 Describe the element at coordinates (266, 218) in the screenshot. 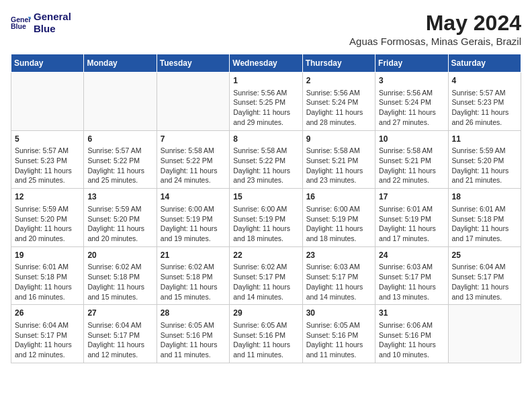

I see `calendar-week-row: 12Sunrise: 5:59 AMSunset: 5:20 PMDayligh…` at that location.